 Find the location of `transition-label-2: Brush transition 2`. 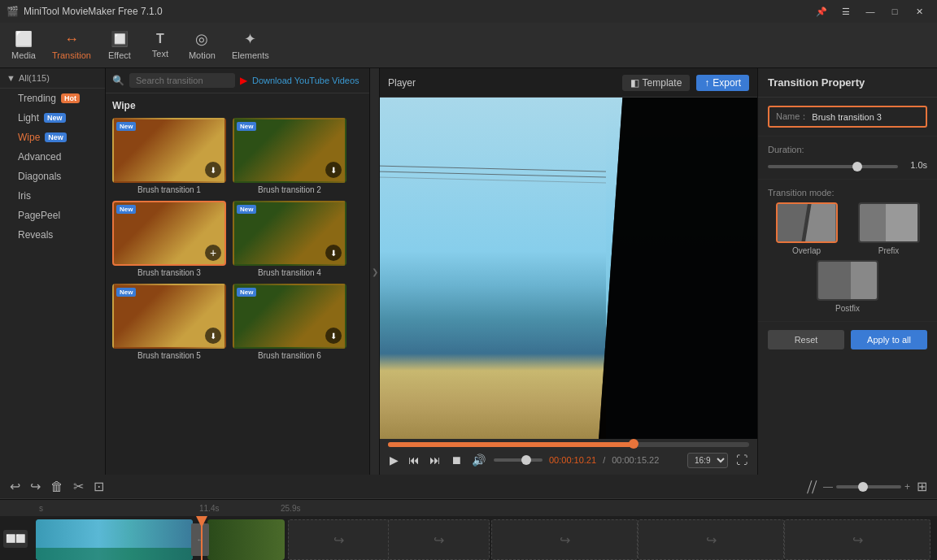

transition-label-2: Brush transition 2 is located at coordinates (290, 190).